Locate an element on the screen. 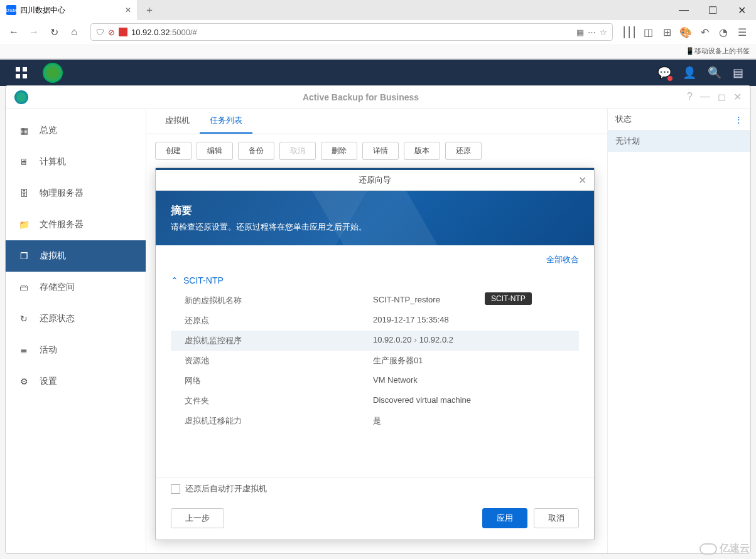 This screenshot has width=756, height=559. tab-favicon: DSM is located at coordinates (11, 10).